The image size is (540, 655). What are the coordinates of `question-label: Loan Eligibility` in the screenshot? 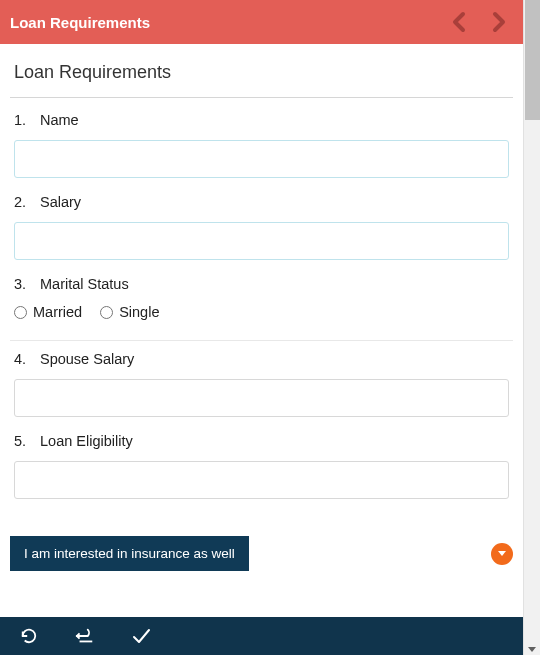 It's located at (86, 441).